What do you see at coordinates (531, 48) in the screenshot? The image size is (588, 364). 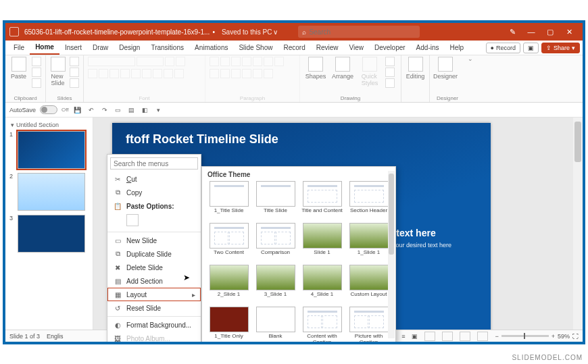 I see `present-button: ▣` at bounding box center [531, 48].